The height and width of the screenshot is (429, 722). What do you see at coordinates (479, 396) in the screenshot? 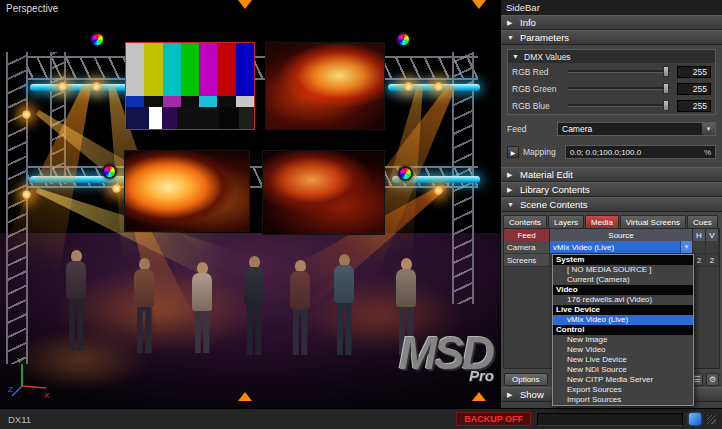
I see `selection-marker-icon` at bounding box center [479, 396].